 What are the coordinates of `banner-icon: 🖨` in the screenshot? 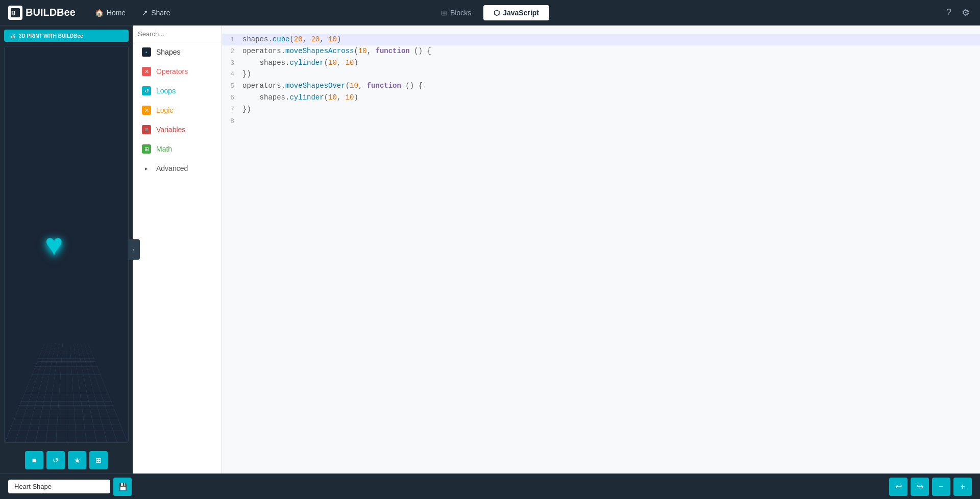 It's located at (13, 36).